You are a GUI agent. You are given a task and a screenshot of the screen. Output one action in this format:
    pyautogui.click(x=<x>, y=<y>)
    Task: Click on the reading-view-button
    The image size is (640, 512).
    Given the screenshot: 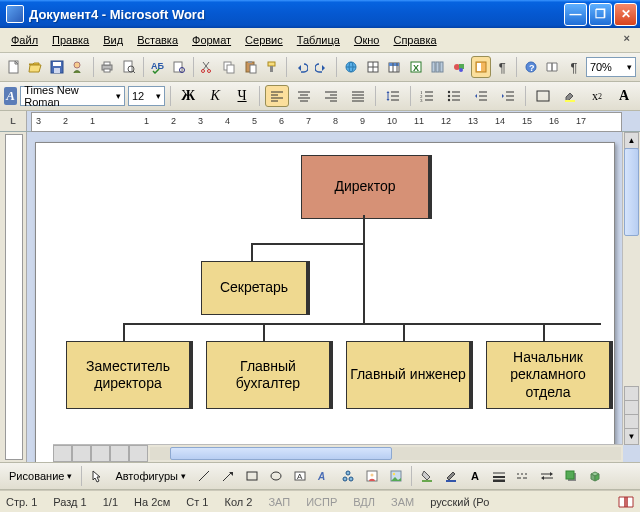 What is the action you would take?
    pyautogui.click(x=138, y=454)
    